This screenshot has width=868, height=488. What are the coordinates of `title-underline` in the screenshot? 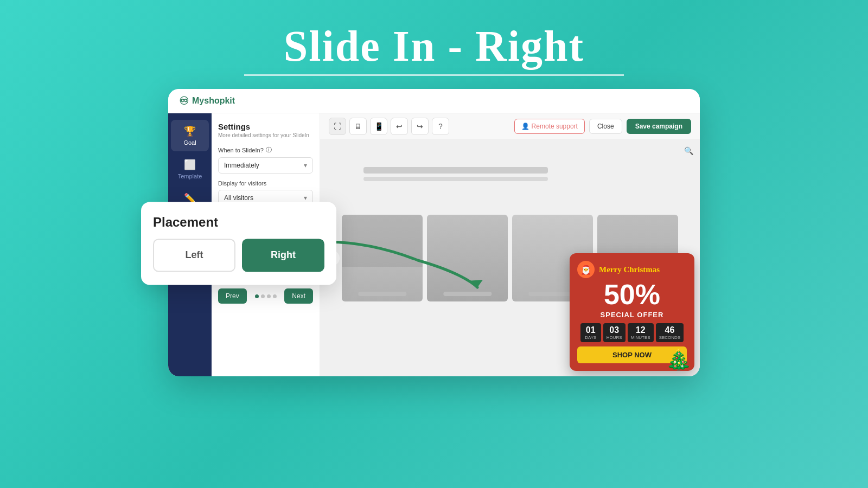 It's located at (434, 75).